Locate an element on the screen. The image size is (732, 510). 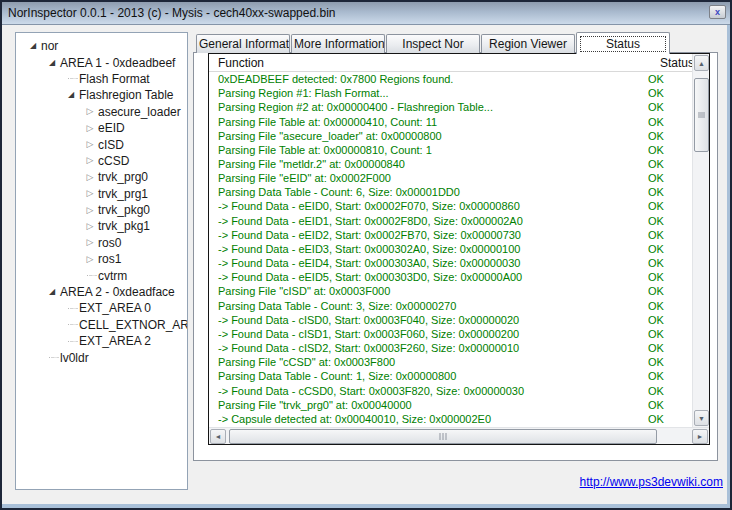
status-row: 0xDEADBEEF detected: 0x7800 Regions foun… is located at coordinates (450, 79).